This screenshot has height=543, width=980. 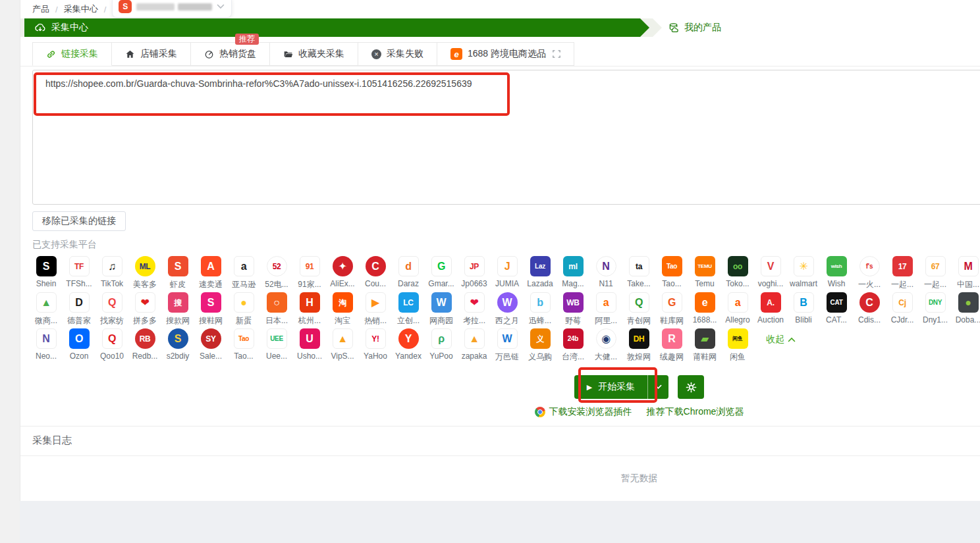 I want to click on start-collect-button: ▶ 开始采集, so click(x=611, y=387).